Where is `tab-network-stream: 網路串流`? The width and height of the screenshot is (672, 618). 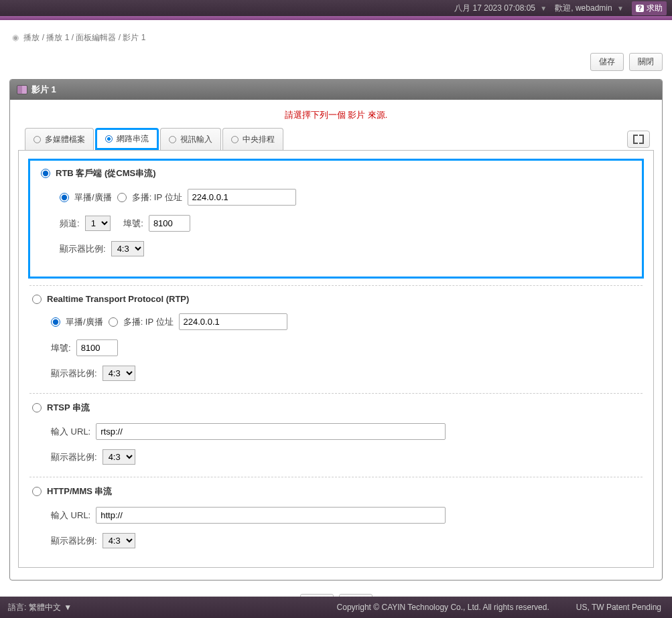
tab-network-stream: 網路串流 is located at coordinates (127, 139).